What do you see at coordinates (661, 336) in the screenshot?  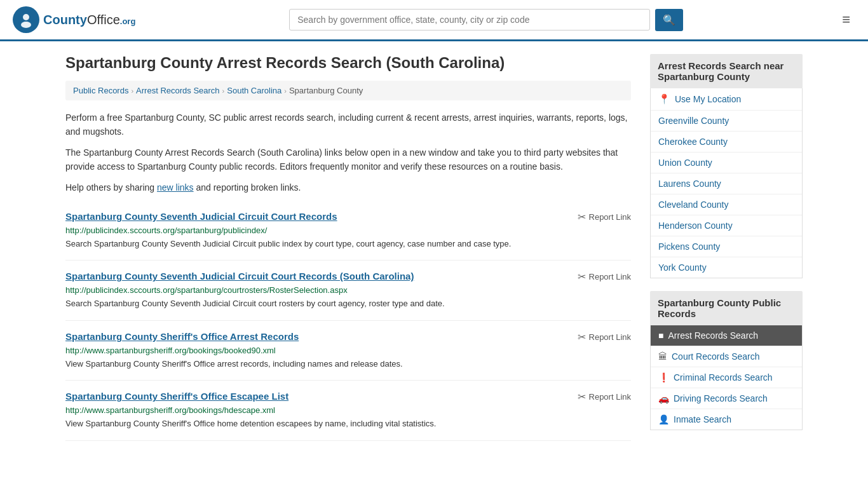 I see `public-record-icon-0: ■` at bounding box center [661, 336].